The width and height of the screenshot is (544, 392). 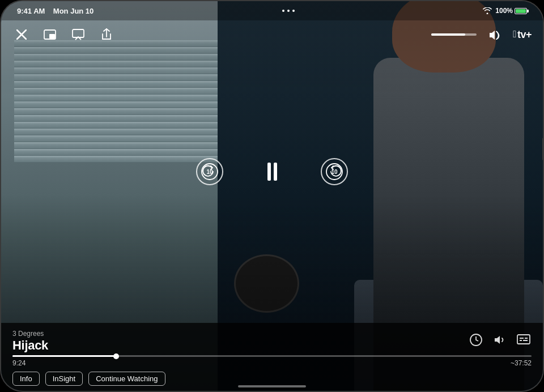 I want to click on pause-button, so click(x=272, y=172).